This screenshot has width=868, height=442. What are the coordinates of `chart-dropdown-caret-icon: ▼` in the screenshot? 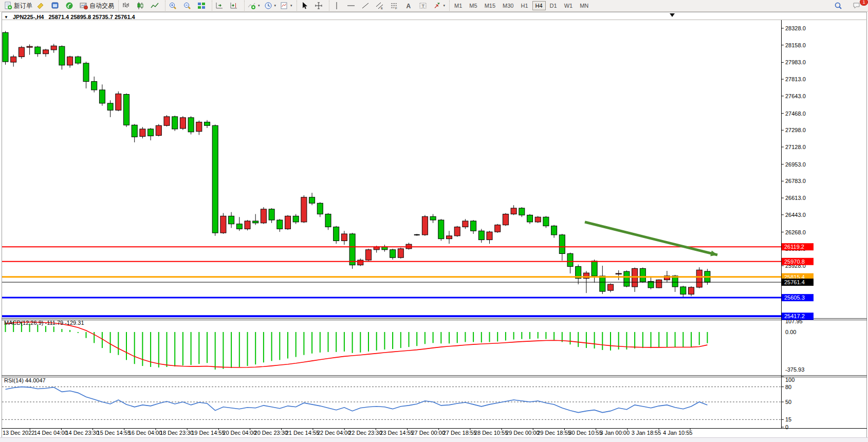 It's located at (6, 17).